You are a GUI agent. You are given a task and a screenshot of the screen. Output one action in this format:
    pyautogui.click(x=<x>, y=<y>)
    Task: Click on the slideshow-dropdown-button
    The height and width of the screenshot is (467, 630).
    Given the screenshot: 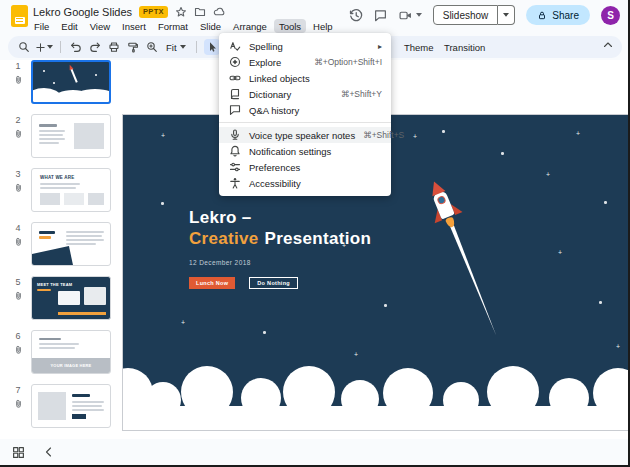 What is the action you would take?
    pyautogui.click(x=506, y=15)
    